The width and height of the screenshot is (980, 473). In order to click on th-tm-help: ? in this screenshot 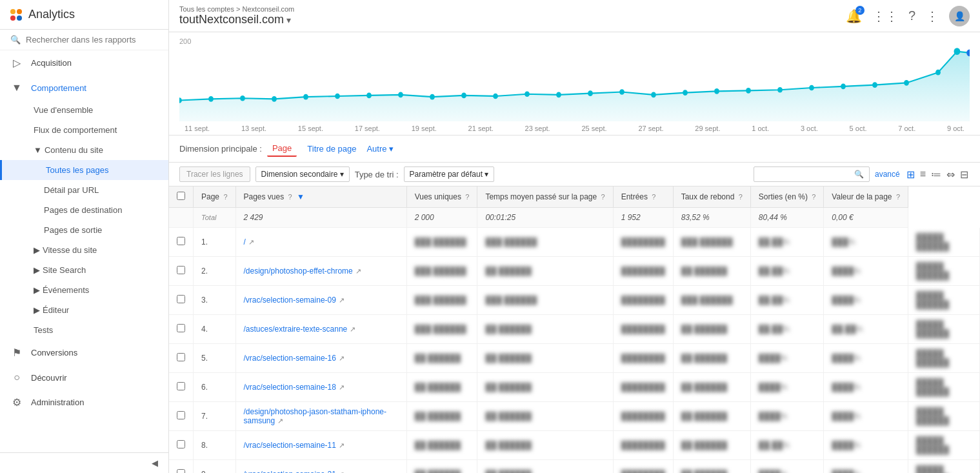, I will do `click(603, 197)`.